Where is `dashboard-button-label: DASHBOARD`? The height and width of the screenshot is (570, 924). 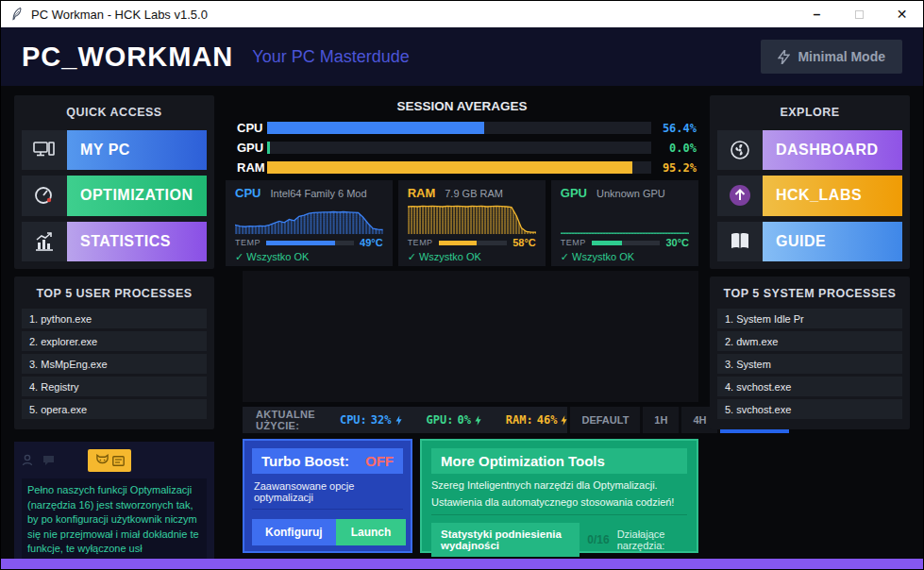
dashboard-button-label: DASHBOARD is located at coordinates (832, 150).